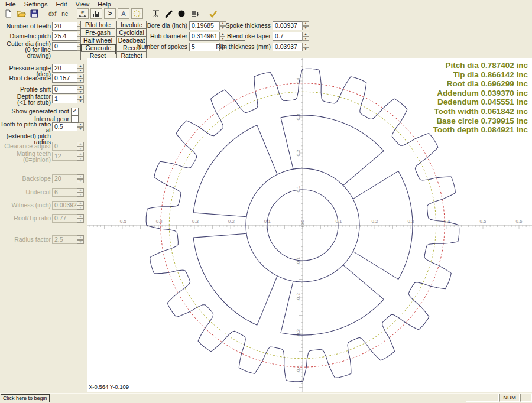 This screenshot has height=403, width=532. Describe the element at coordinates (110, 14) in the screenshot. I see `greater-than-icon: >` at that location.